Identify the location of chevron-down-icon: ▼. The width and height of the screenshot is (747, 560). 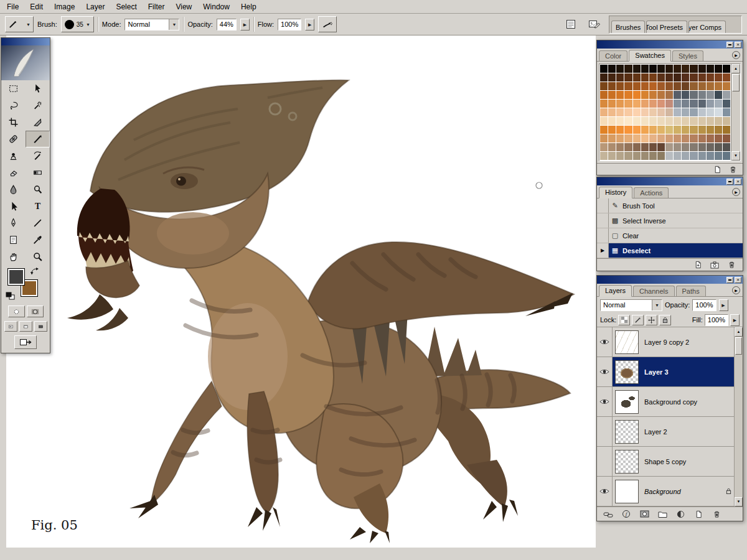
(657, 305).